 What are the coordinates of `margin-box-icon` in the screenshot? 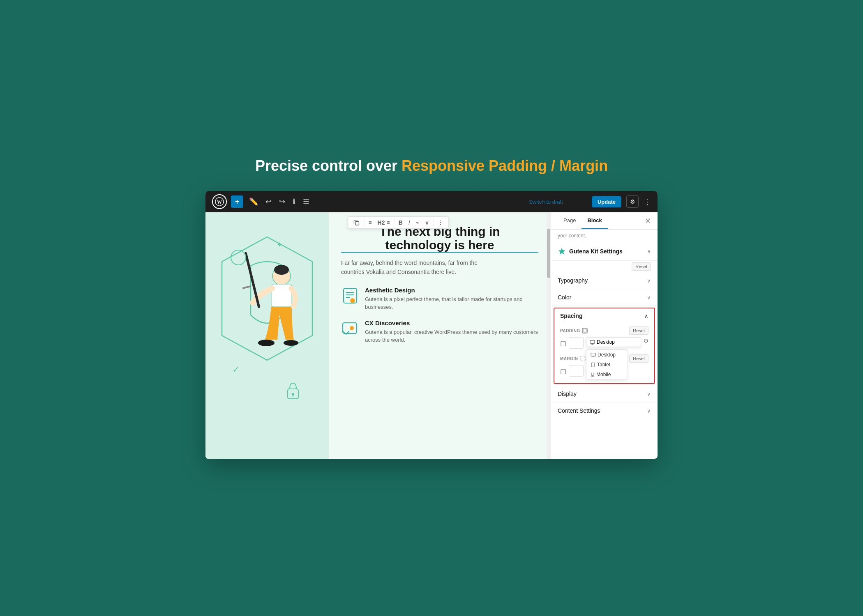 It's located at (583, 359).